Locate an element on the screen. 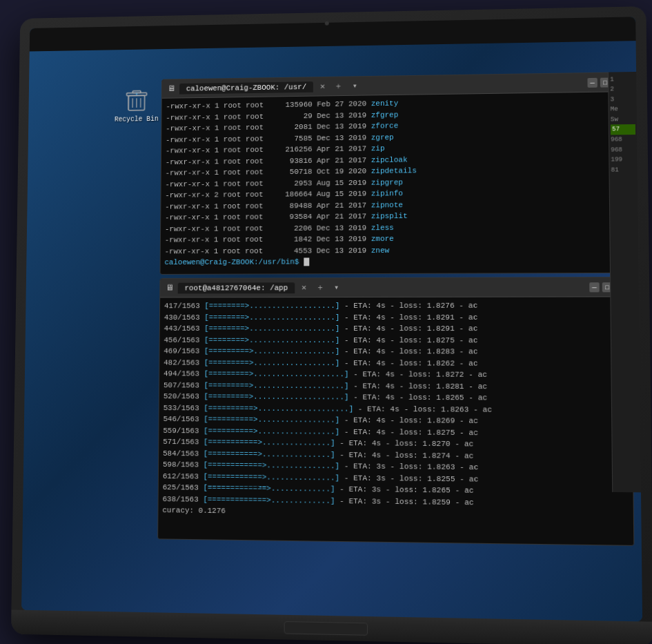 The width and height of the screenshot is (652, 644). right-panel-number: 1 is located at coordinates (622, 79).